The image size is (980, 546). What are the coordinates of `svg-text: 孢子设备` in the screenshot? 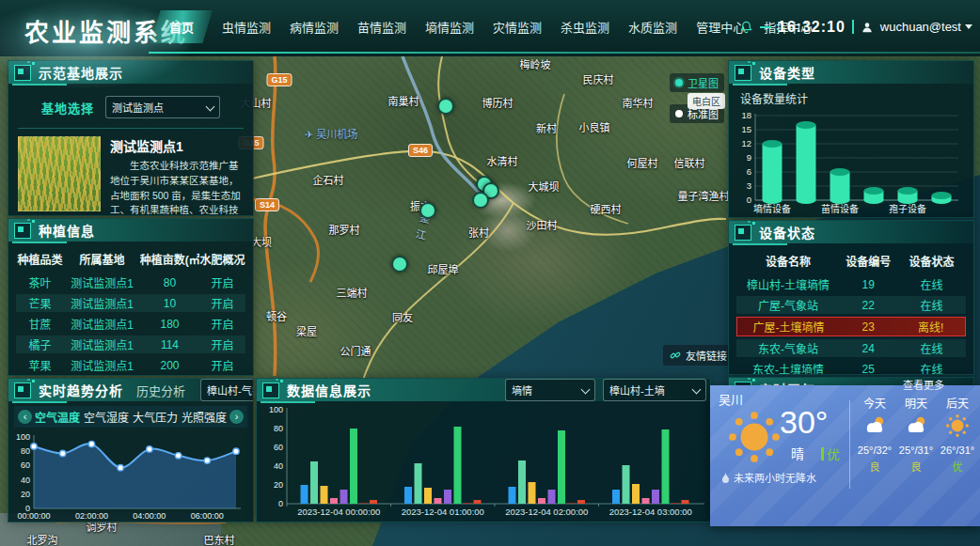 It's located at (908, 209).